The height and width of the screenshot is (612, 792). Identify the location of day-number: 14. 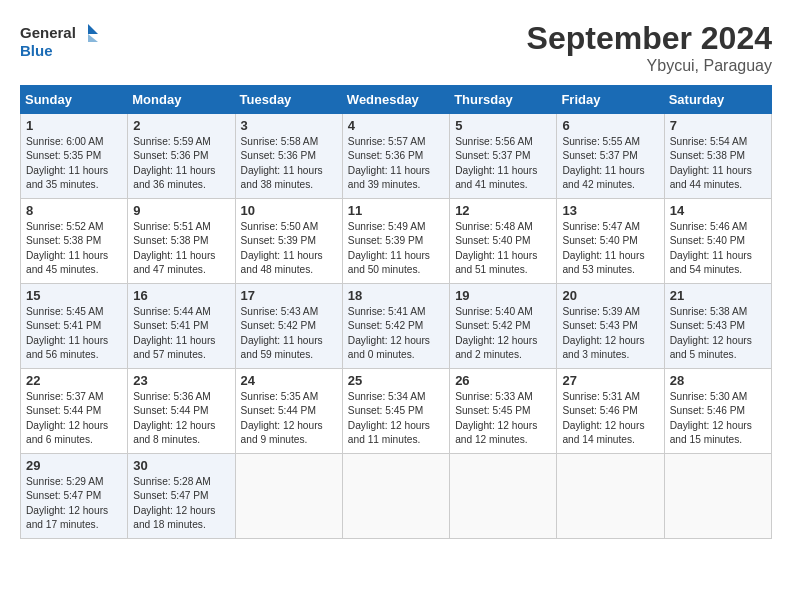
(718, 210).